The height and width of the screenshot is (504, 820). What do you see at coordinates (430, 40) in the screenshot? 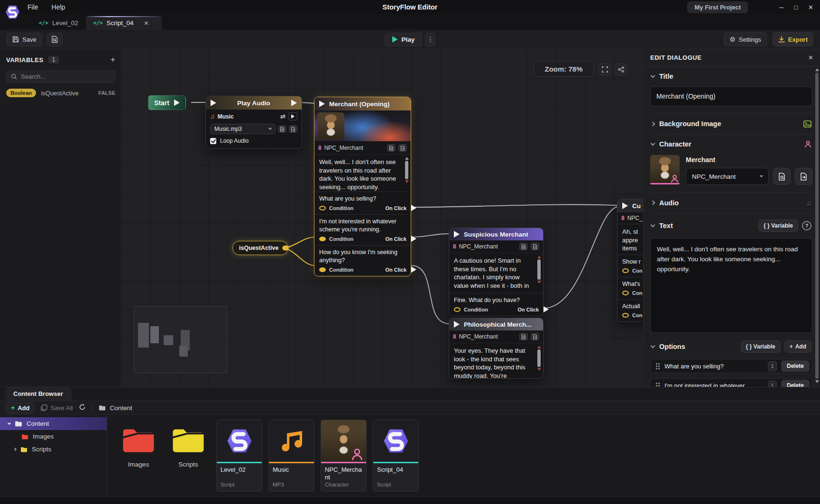
I see `play-options-button: ⋮` at bounding box center [430, 40].